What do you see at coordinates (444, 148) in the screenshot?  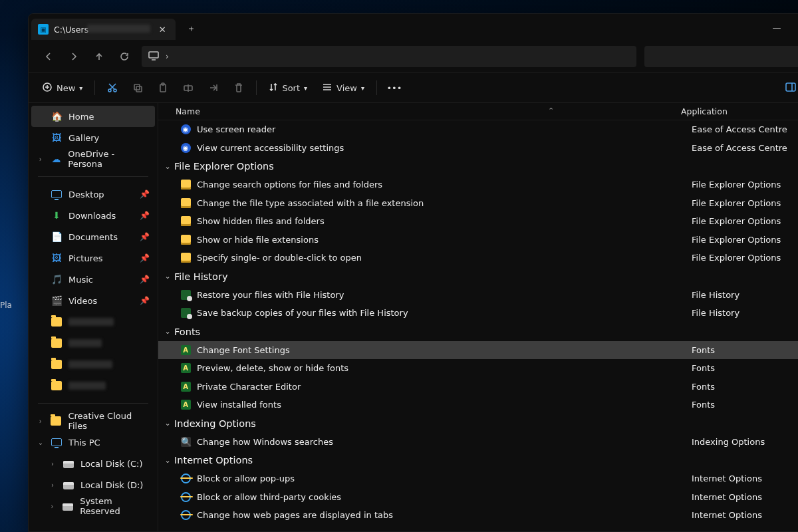 I see `item-name: View current accessibility settings` at bounding box center [444, 148].